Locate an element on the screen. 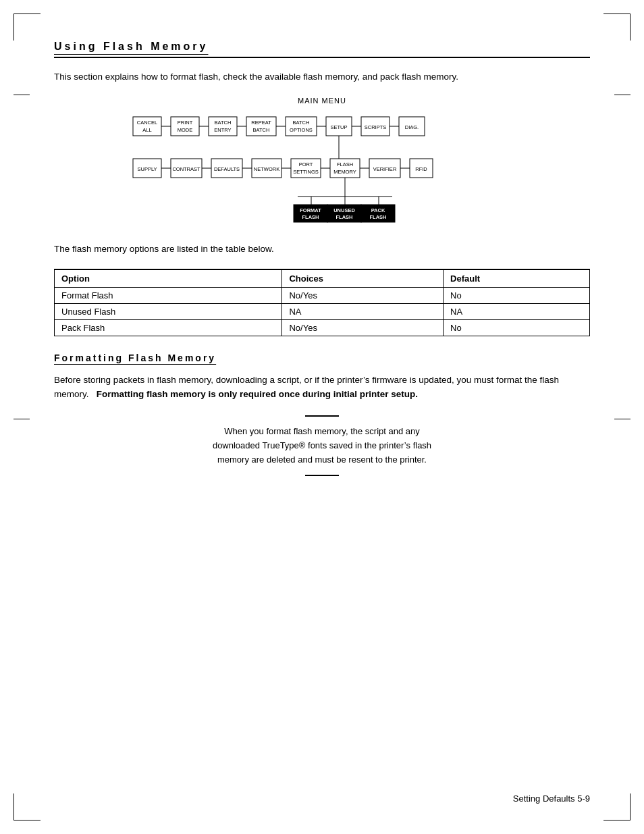 The width and height of the screenshot is (644, 834). side-mark-left-top is located at coordinates (22, 95).